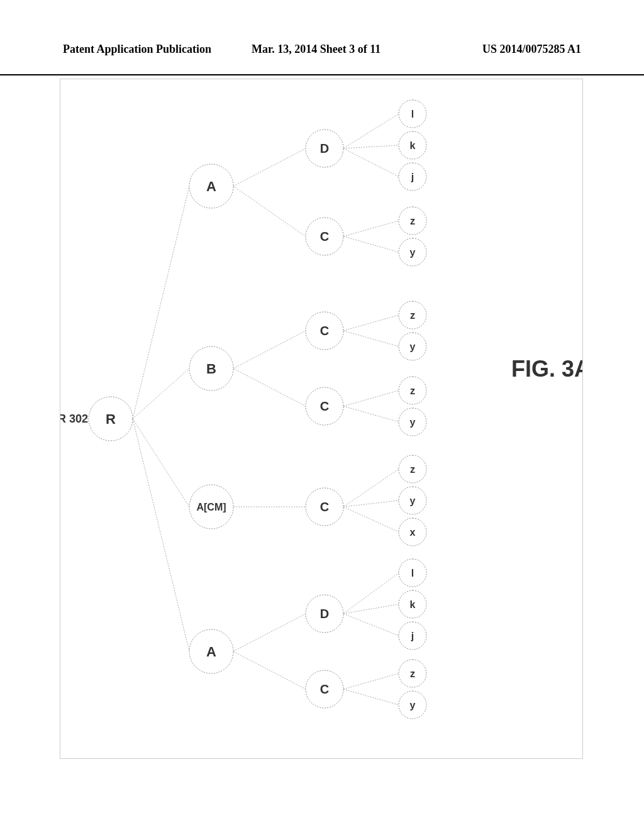 This screenshot has height=830, width=644. Describe the element at coordinates (211, 651) in the screenshot. I see `node-l1-a1-label: A` at that location.